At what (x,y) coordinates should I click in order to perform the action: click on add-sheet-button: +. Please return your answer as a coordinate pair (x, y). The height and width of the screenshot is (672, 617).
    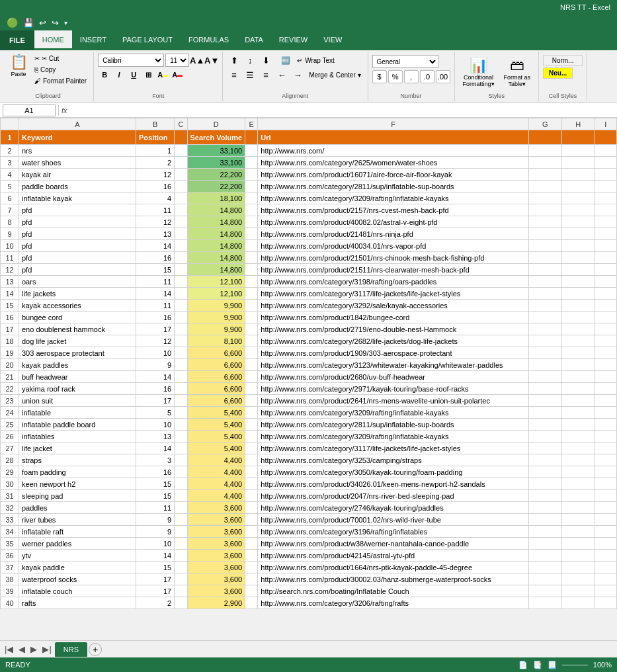
    Looking at the image, I should click on (95, 650).